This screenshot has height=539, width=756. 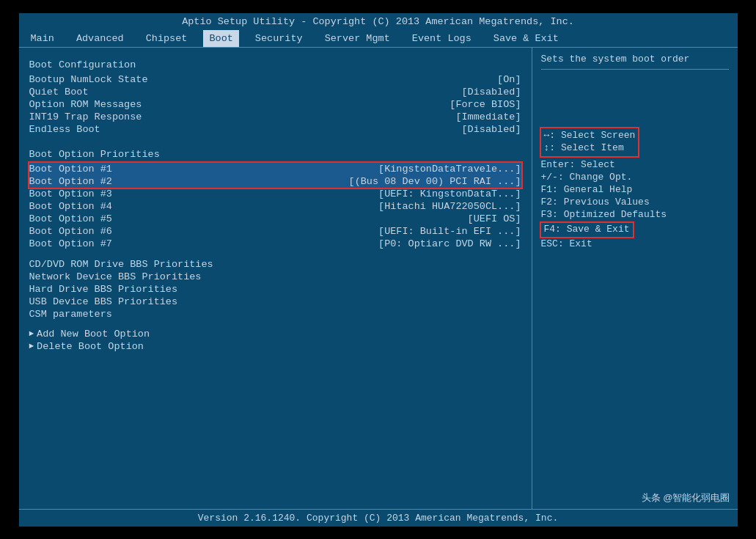 What do you see at coordinates (276, 92) in the screenshot?
I see `row-quiet-boot: Quiet Boot [Disabled]` at bounding box center [276, 92].